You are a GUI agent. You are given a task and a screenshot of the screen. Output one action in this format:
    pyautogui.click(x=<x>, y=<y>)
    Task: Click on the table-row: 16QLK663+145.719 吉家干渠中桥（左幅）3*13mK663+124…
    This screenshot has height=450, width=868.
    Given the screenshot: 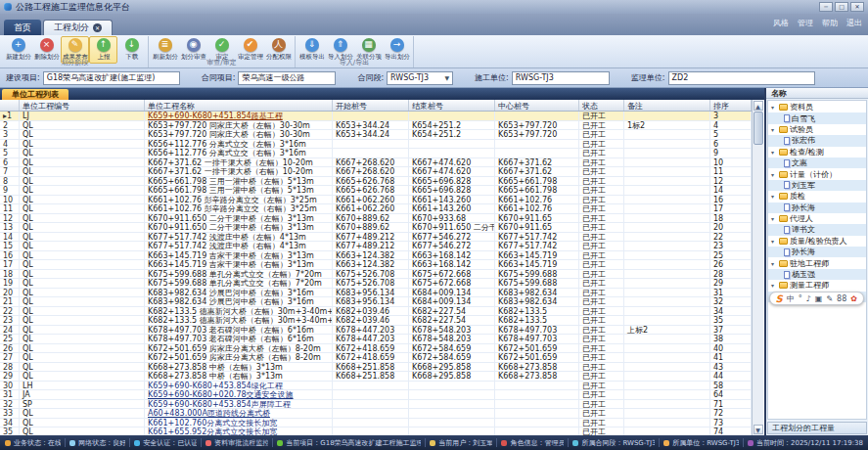 What is the action you would take?
    pyautogui.click(x=376, y=256)
    